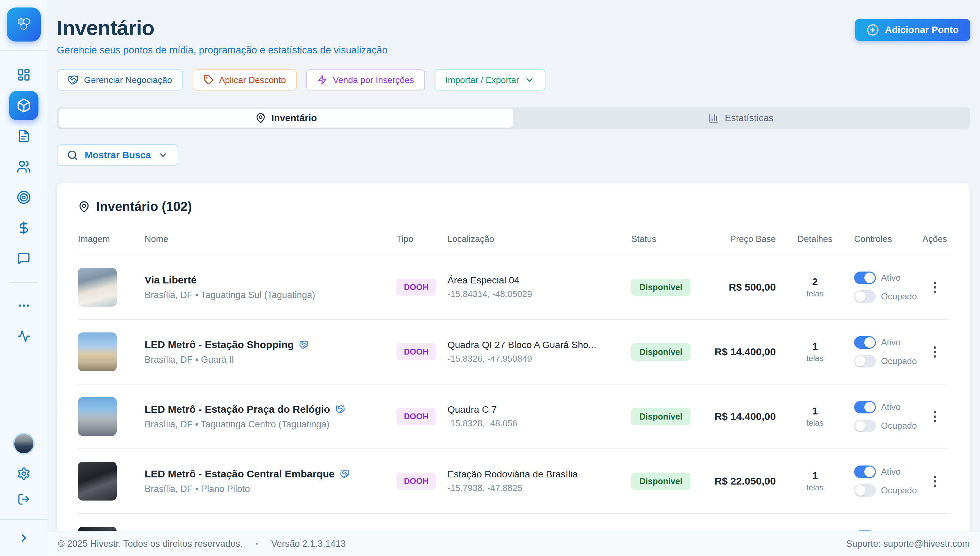 The height and width of the screenshot is (556, 980). What do you see at coordinates (24, 105) in the screenshot?
I see `package-icon` at bounding box center [24, 105].